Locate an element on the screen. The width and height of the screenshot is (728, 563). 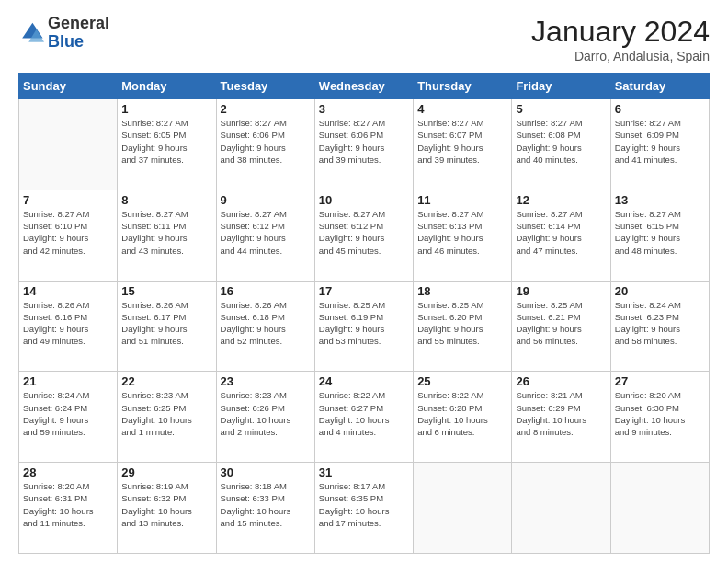
table-row: 23Sunrise: 8:23 AM Sunset: 6:26 PM Dayli… is located at coordinates (265, 418).